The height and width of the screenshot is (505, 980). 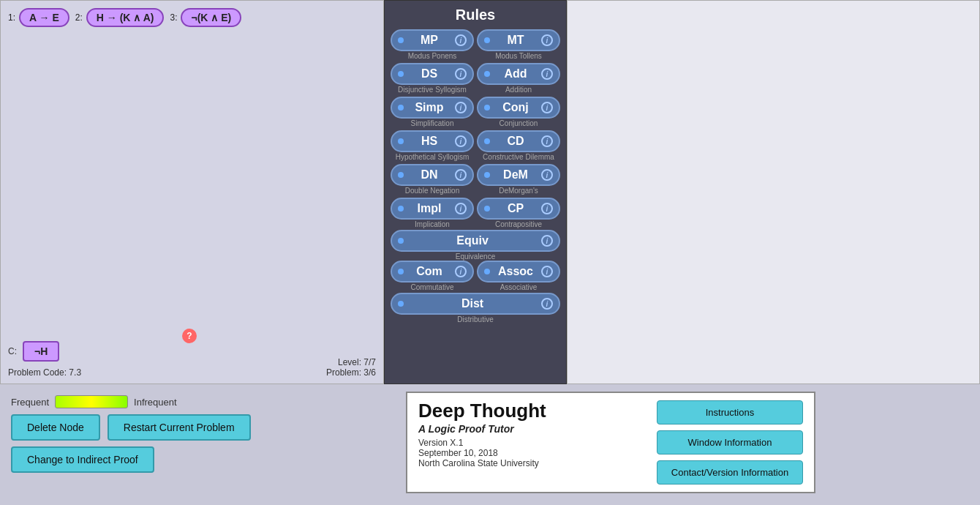 I want to click on dt-subtitle: A Logic Proof Tutor, so click(x=532, y=429).